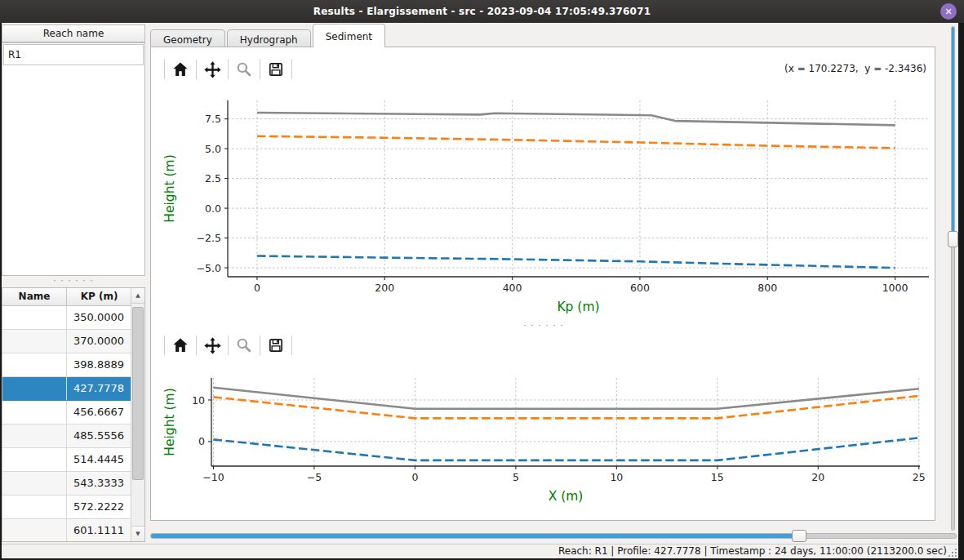 The height and width of the screenshot is (560, 964). I want to click on status-bar: Reach: R1 | Profile: 427.7778 | Timestam…, so click(480, 551).